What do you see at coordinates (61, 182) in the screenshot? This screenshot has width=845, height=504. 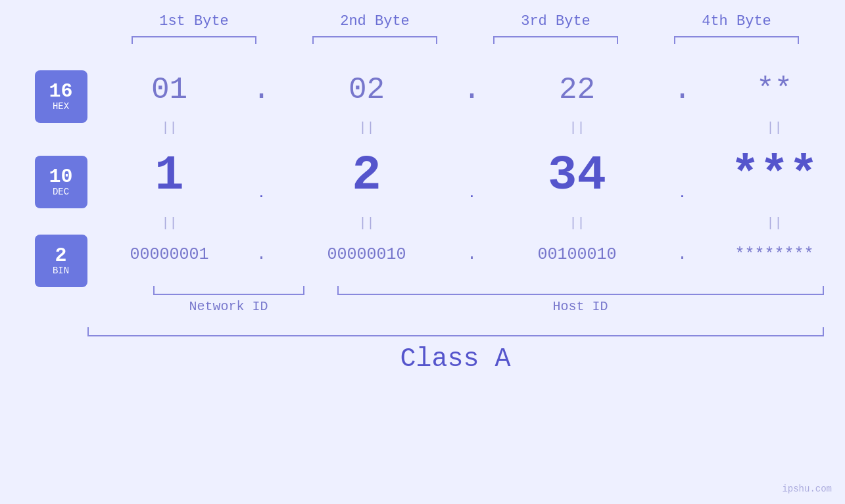 I see `badge-dec-wrapper: 10 DEC` at bounding box center [61, 182].